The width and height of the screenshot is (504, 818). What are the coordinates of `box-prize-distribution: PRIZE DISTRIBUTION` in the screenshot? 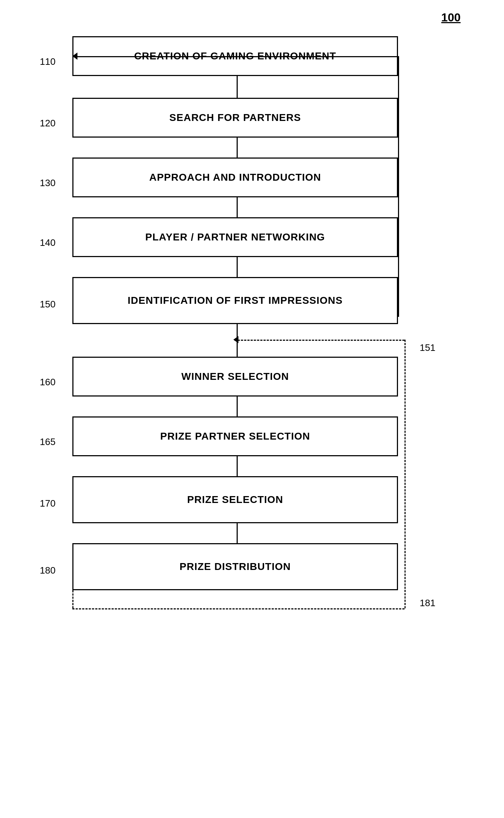 It's located at (235, 567).